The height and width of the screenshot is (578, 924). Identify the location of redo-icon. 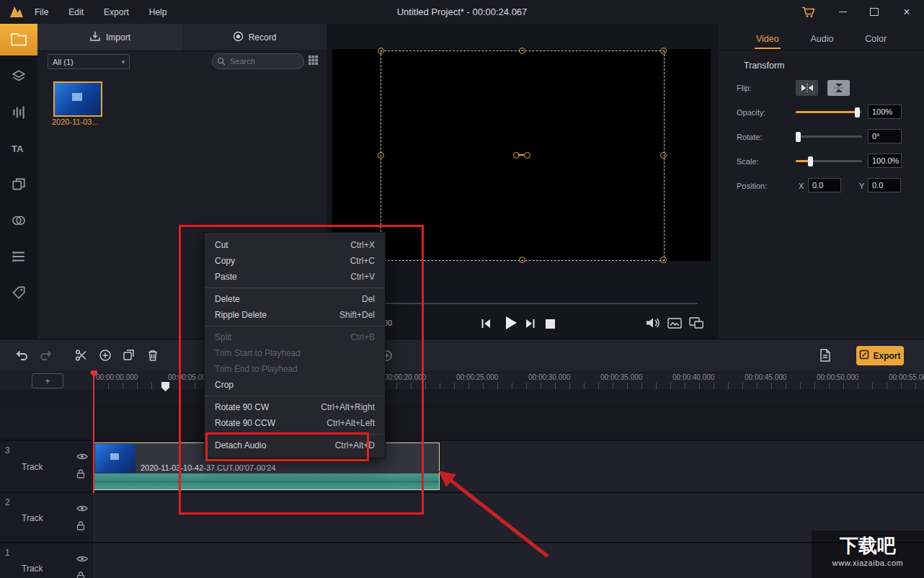
(46, 355).